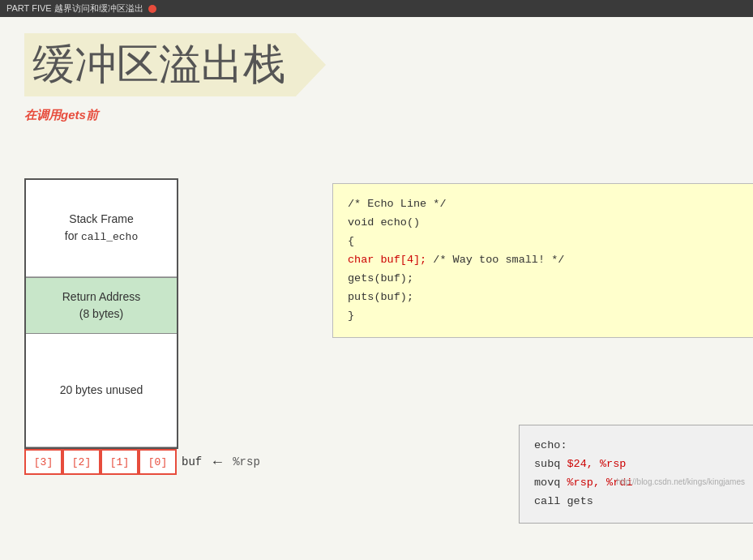 The image size is (753, 560). I want to click on top-bar: PART FIVE 越界访问和缓冲区溢出, so click(376, 8).